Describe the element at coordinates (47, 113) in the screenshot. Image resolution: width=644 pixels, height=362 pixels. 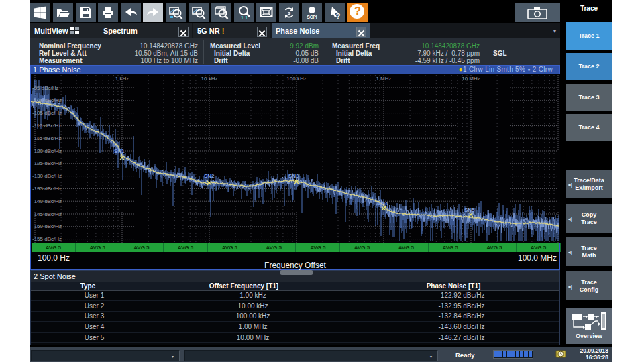
I see `svg-text: -105 dBc/Hz` at that location.